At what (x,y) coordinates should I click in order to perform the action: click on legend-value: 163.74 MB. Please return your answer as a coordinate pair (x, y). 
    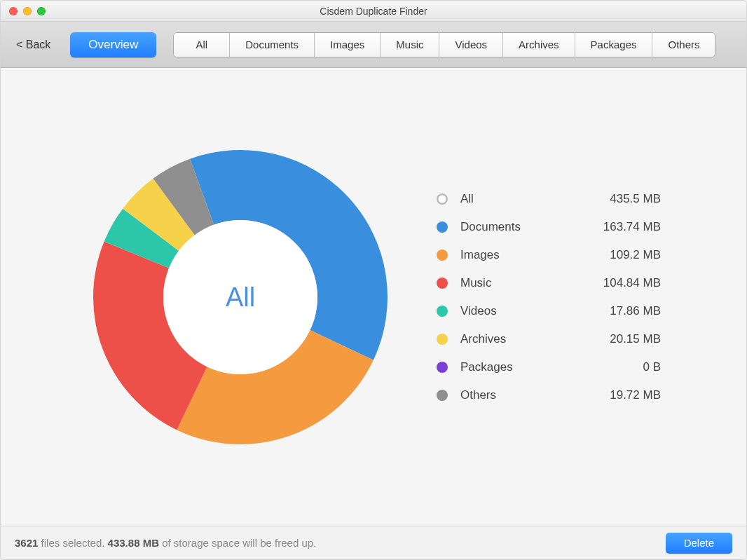
    Looking at the image, I should click on (626, 227).